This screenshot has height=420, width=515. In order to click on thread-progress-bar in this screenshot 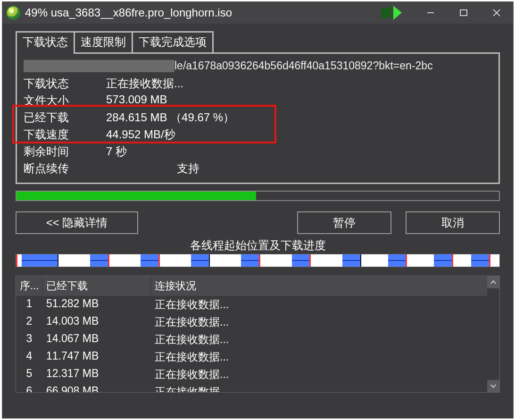, I will do `click(258, 260)`.